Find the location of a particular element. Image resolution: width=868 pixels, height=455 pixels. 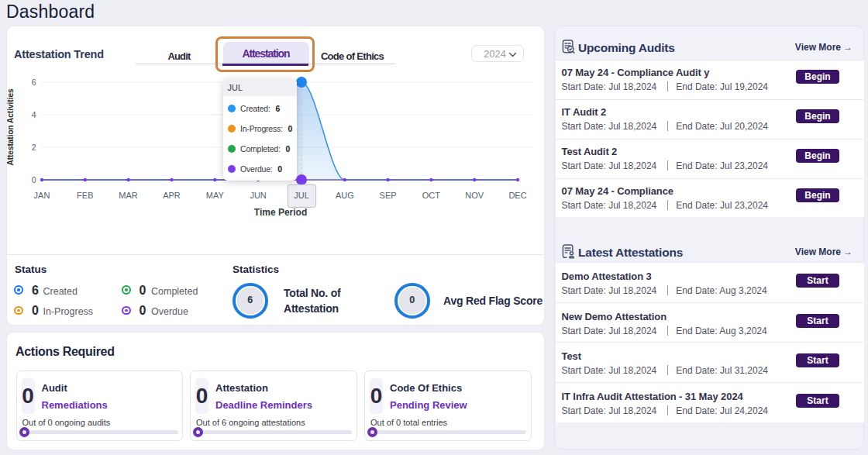

svg-text: JUL is located at coordinates (301, 195).